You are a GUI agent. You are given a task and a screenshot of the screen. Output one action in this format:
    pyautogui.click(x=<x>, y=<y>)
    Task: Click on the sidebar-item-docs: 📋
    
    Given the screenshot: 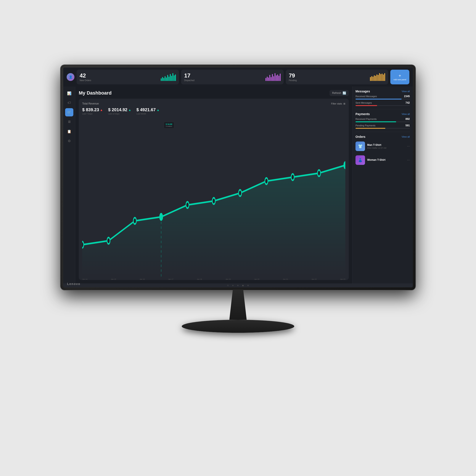 What is the action you would take?
    pyautogui.click(x=69, y=131)
    